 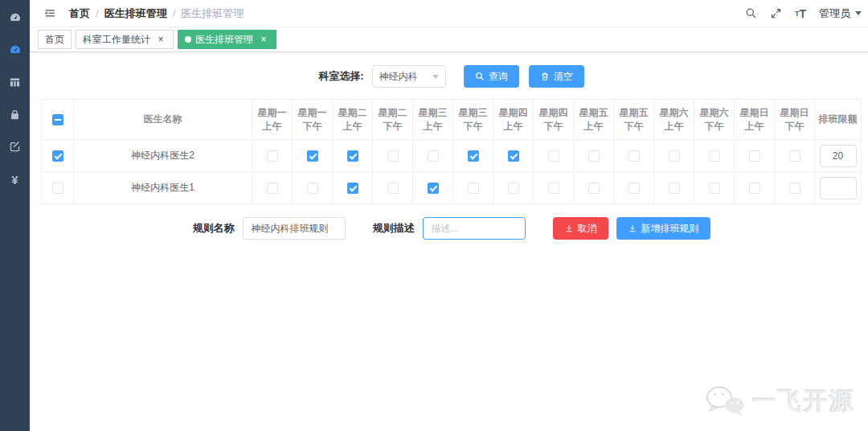 What do you see at coordinates (125, 39) in the screenshot?
I see `tab-1: 科室工作量统计×` at bounding box center [125, 39].